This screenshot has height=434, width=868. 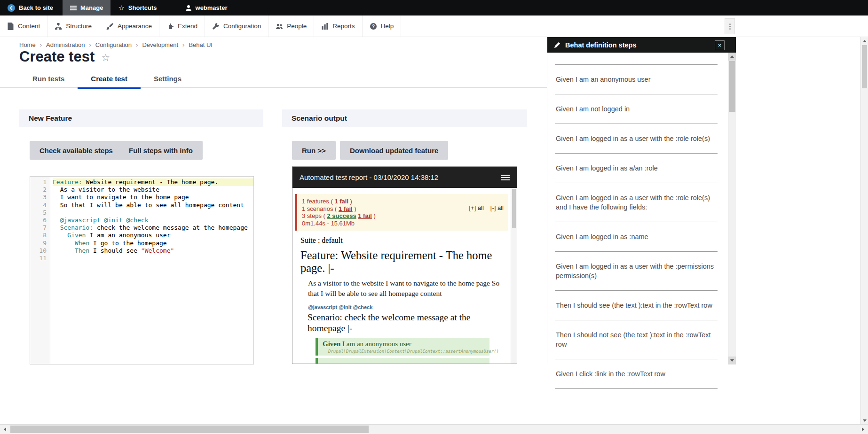 I want to click on code-line: Scenario: check the welcome message at t…, so click(x=153, y=228).